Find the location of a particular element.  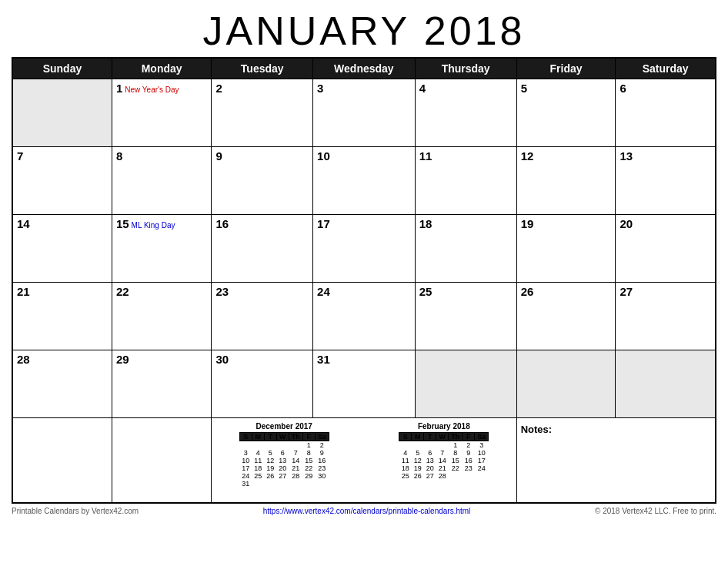

day-cell: 1New Year's Day is located at coordinates (162, 113).